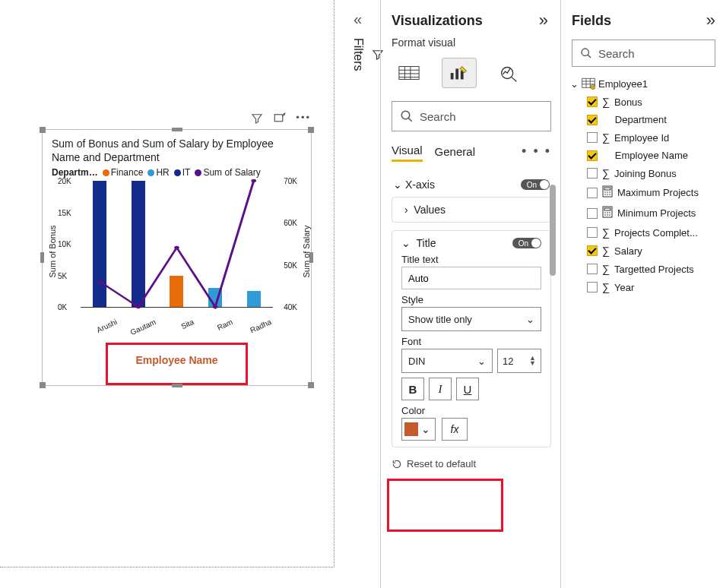  Describe the element at coordinates (656, 232) in the screenshot. I see `field-label: Projects Complet...` at that location.